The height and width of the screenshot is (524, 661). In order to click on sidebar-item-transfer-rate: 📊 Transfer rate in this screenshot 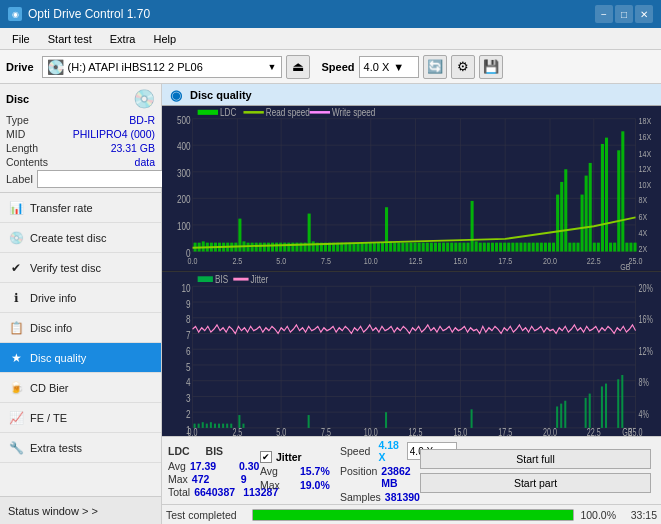, I will do `click(80, 208)`.